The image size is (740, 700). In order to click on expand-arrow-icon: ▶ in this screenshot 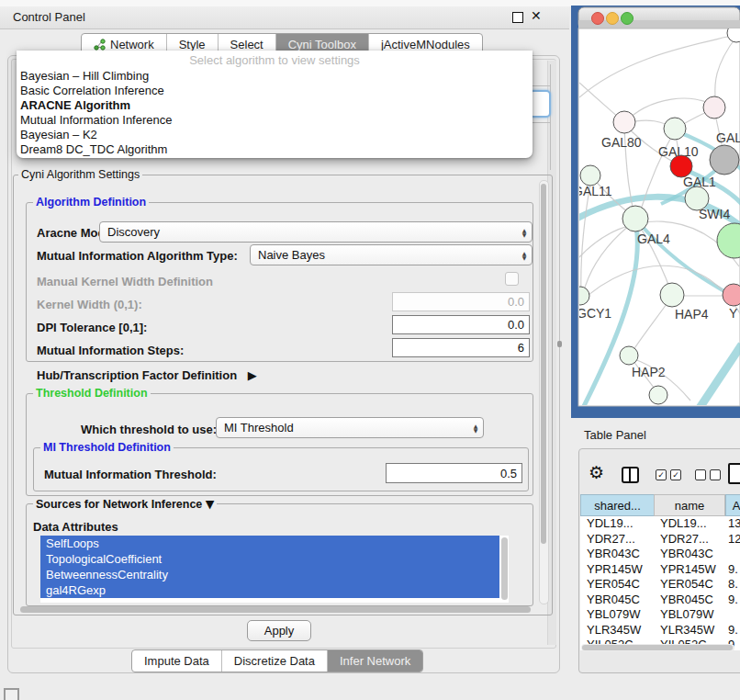, I will do `click(252, 375)`.